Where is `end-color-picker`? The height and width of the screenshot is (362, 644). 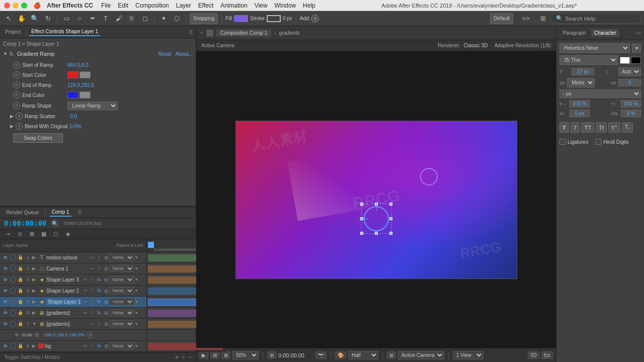
end-color-picker is located at coordinates (85, 95).